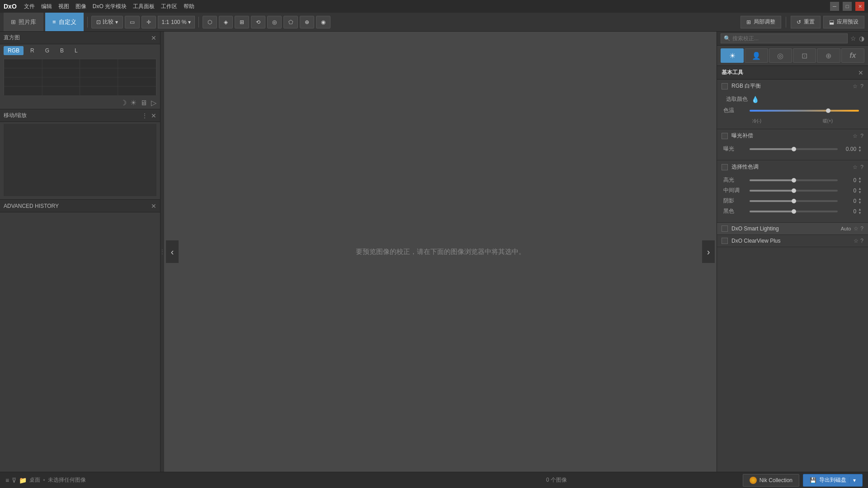 Image resolution: width=868 pixels, height=488 pixels. Describe the element at coordinates (856, 229) in the screenshot. I see `dxo-smart-lighting-star: ☆` at that location.